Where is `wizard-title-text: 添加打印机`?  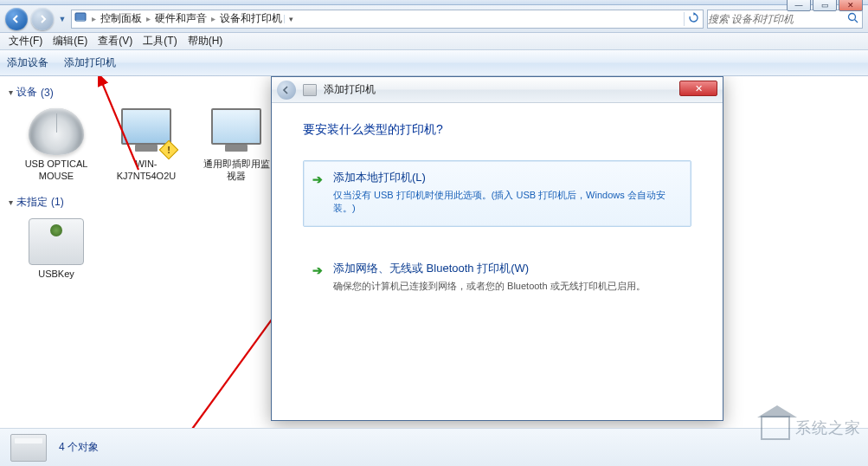 wizard-title-text: 添加打印机 is located at coordinates (350, 90).